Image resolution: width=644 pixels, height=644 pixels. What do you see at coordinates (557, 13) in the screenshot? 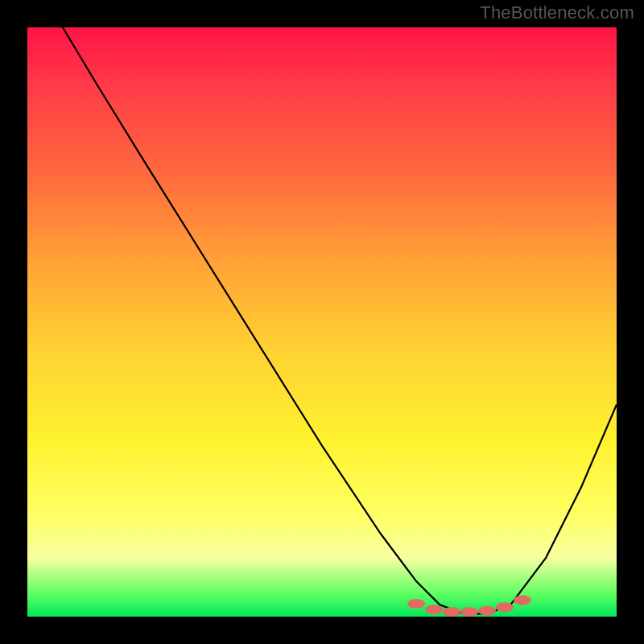
I see `watermark-text: TheBottleneck.com` at bounding box center [557, 13].